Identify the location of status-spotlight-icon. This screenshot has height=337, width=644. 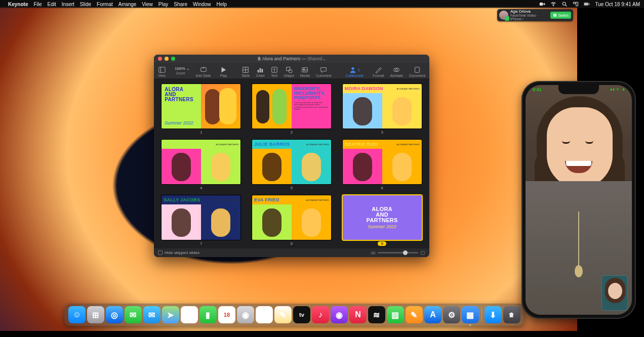
(565, 4).